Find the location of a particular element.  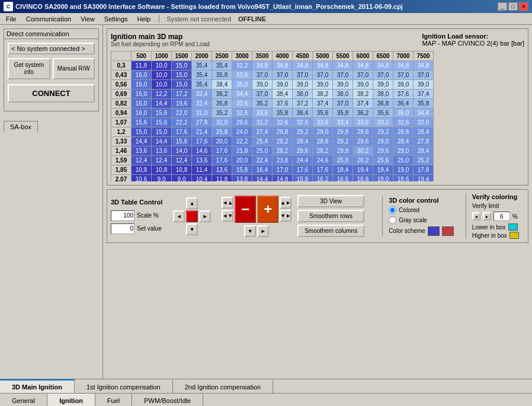

scale-input is located at coordinates (123, 216).